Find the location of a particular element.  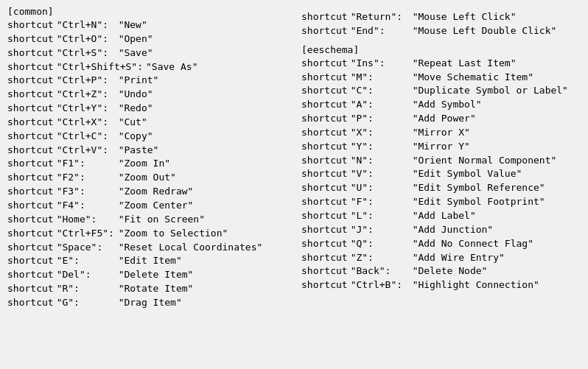

shortcut-desc: "Zoom Center" is located at coordinates (156, 206).